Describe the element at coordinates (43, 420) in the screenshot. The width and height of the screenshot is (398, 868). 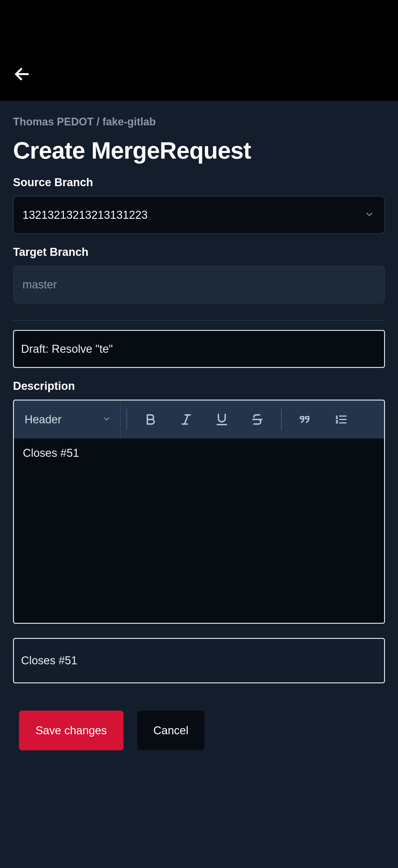
I see `header-format-label: Header` at that location.